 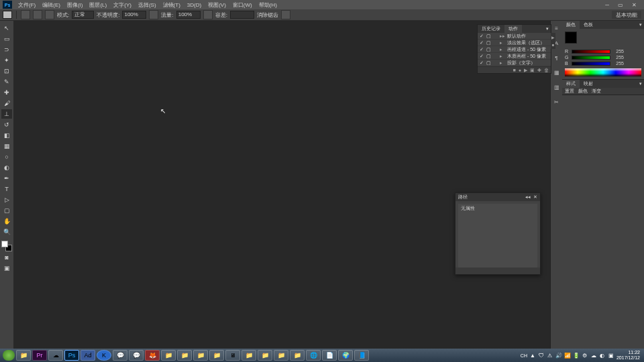 I want to click on close-button: ✕, so click(x=634, y=5).